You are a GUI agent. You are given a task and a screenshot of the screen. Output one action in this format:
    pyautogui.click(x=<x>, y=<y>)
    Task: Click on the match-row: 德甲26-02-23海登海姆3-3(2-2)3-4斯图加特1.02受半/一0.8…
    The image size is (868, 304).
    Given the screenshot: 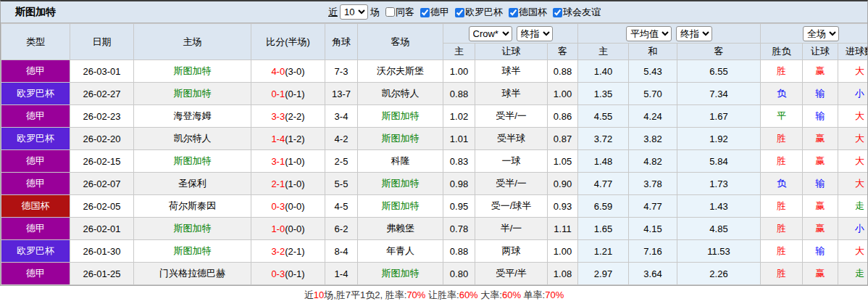 What is the action you would take?
    pyautogui.click(x=435, y=116)
    